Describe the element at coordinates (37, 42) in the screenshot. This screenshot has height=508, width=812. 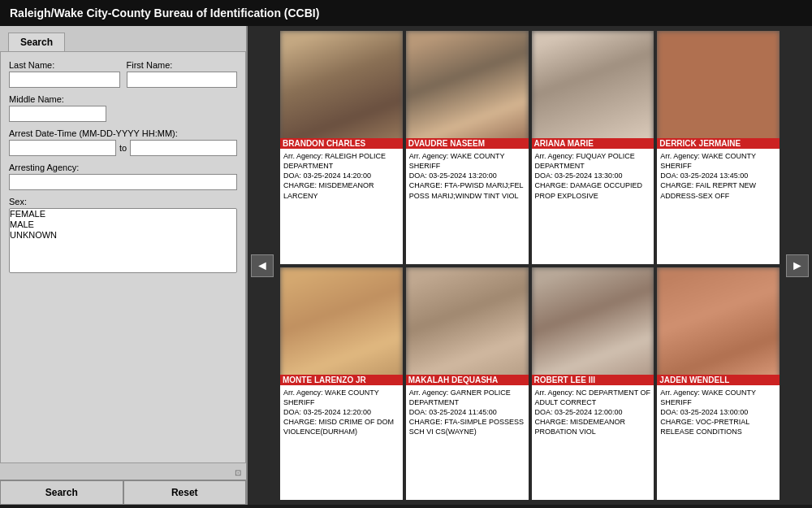
I see `search-tab: Search` at that location.